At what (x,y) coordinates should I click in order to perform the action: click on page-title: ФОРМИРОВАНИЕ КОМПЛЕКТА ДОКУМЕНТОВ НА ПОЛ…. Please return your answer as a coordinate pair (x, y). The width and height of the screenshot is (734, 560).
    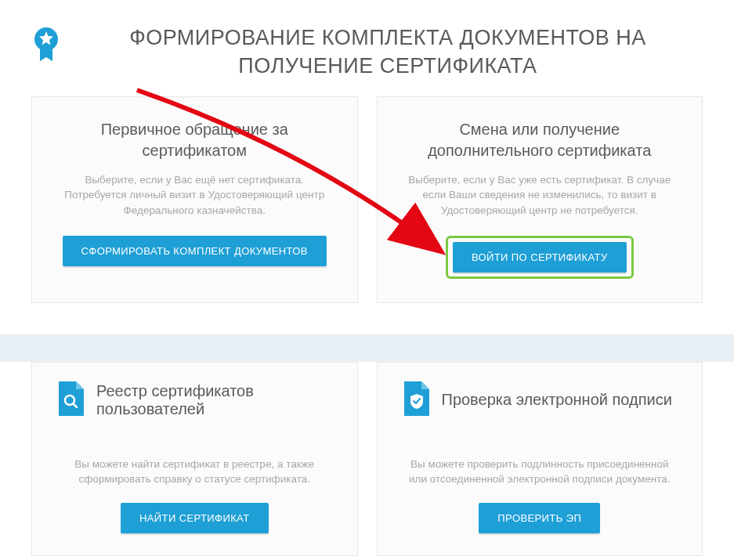
    Looking at the image, I should click on (388, 52).